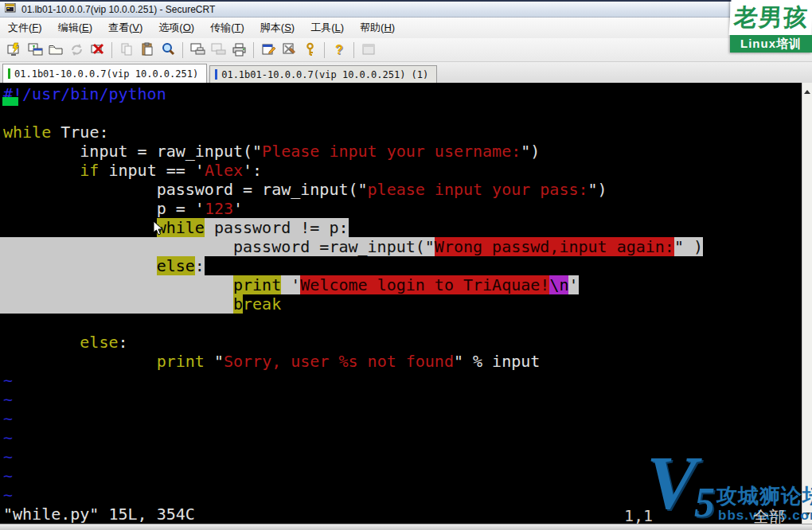 This screenshot has width=812, height=530. Describe the element at coordinates (403, 361) in the screenshot. I see `terminal-row: print "Sorry, user %s not found" % input` at that location.